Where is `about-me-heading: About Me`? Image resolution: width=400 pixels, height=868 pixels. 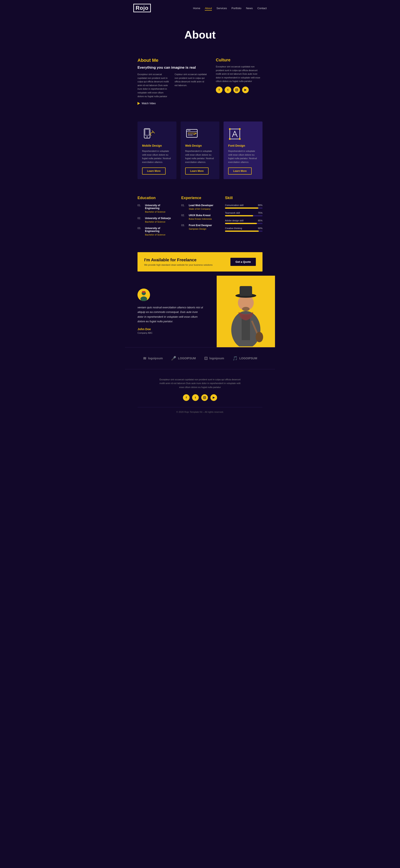
about-me-heading: About Me is located at coordinates (173, 60).